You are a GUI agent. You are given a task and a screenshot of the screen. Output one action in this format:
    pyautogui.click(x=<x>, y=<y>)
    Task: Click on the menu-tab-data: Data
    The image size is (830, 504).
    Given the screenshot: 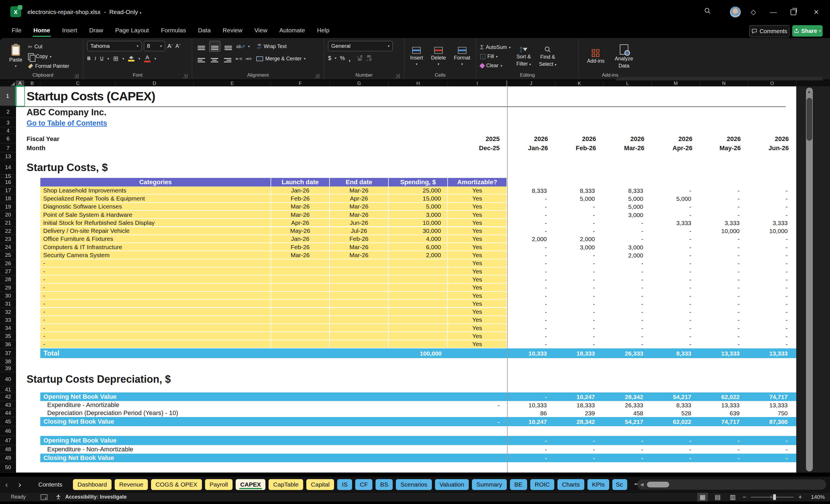 What is the action you would take?
    pyautogui.click(x=204, y=31)
    